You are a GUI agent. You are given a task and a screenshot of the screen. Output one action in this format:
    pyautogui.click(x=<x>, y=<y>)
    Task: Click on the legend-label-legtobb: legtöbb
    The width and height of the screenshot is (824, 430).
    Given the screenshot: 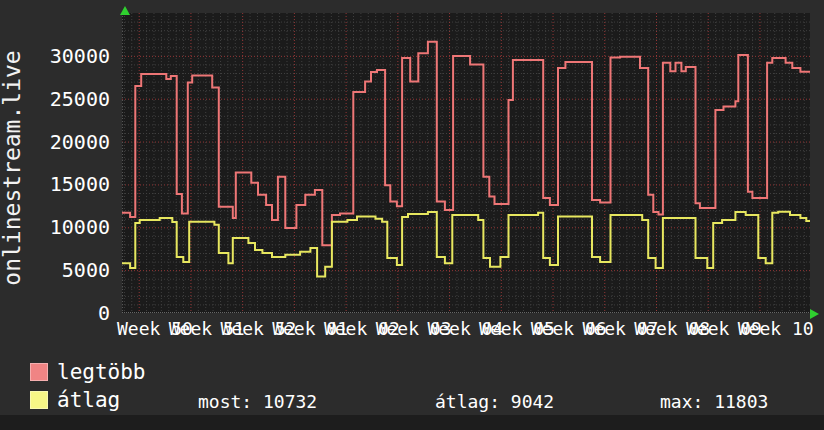 What is the action you would take?
    pyautogui.click(x=102, y=372)
    